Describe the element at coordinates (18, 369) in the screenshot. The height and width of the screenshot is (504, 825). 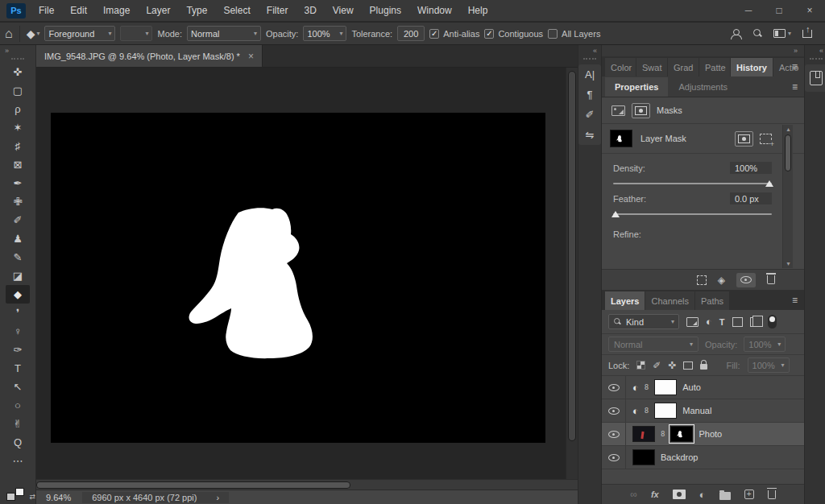
I see `type-tool: T` at that location.